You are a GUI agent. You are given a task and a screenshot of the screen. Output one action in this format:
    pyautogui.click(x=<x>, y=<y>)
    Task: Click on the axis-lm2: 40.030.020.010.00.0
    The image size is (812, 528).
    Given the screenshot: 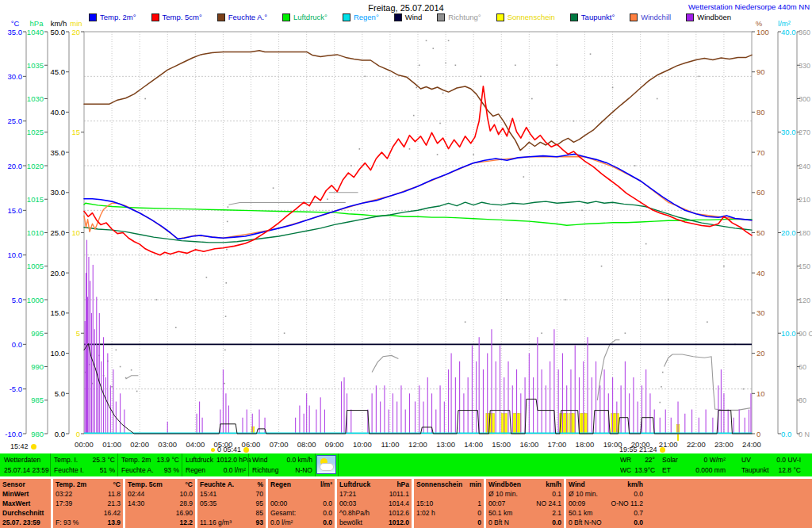 What is the action you would take?
    pyautogui.click(x=787, y=233)
    